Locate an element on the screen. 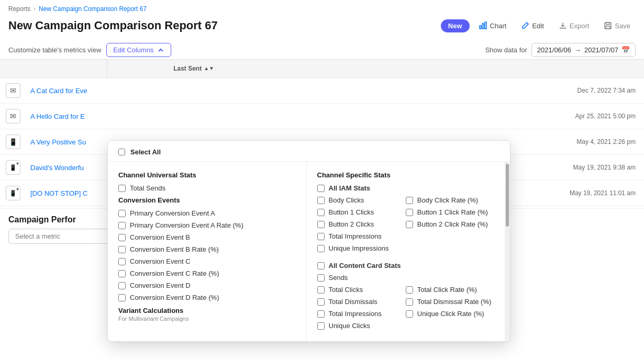 The width and height of the screenshot is (644, 360). chevron-up-icon is located at coordinates (161, 50).